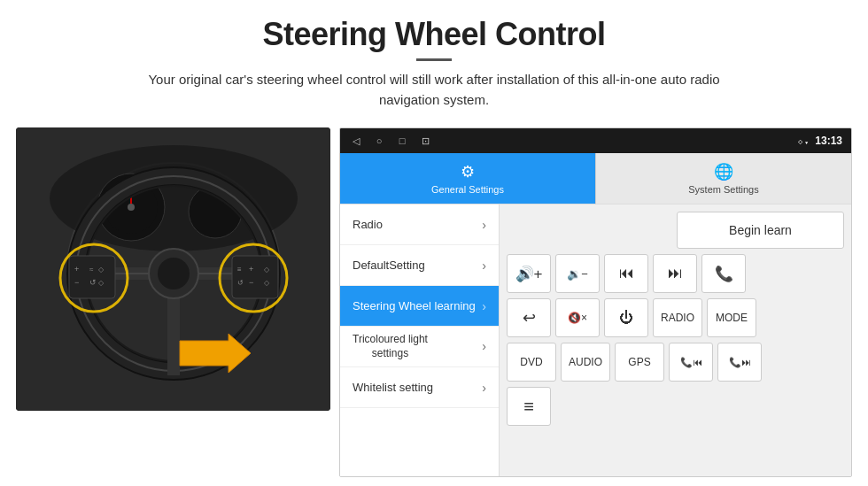  I want to click on phone-next-icon: 📞⏭, so click(740, 363).